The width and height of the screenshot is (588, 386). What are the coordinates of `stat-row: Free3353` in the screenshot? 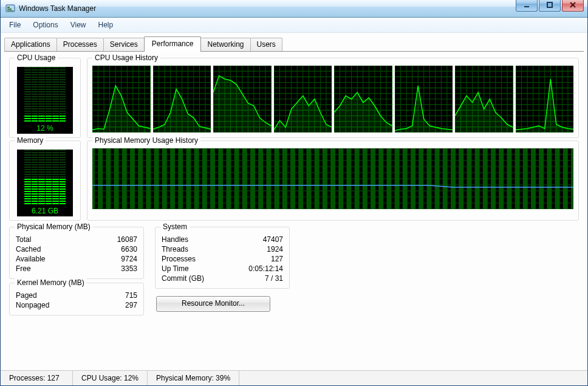 It's located at (77, 269).